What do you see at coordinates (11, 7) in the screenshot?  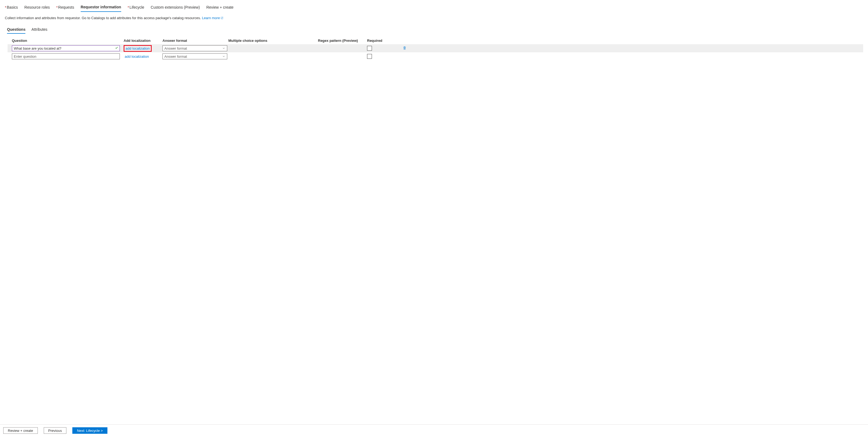 I see `tab-basics: *Basics` at bounding box center [11, 7].